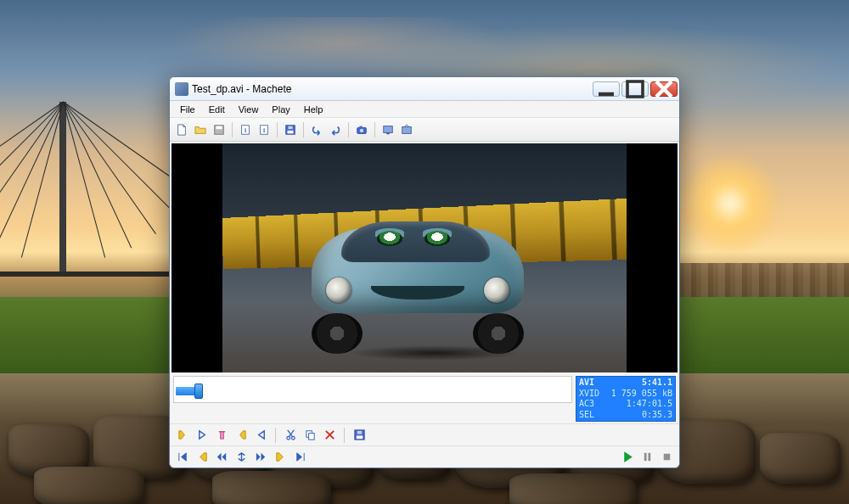  Describe the element at coordinates (280, 457) in the screenshot. I see `next-keyframe-icon` at that location.